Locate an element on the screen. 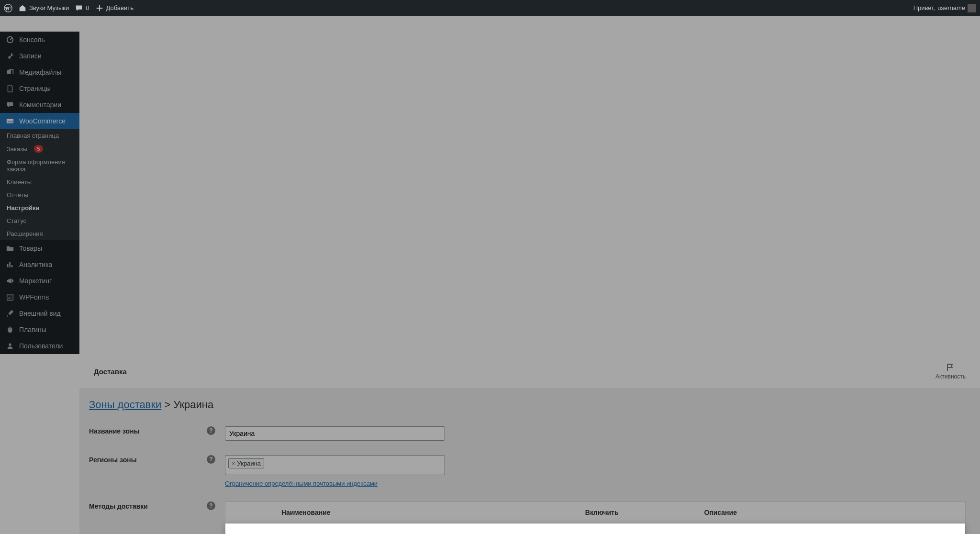 This screenshot has height=534, width=980. howdy-prefix: Привет, is located at coordinates (924, 8).